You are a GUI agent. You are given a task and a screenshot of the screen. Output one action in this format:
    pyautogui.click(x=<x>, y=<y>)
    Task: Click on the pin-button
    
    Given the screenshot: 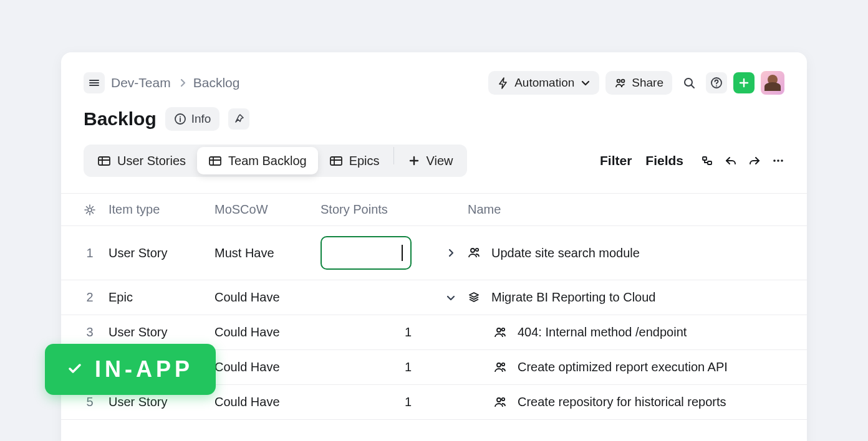 What is the action you would take?
    pyautogui.click(x=239, y=119)
    